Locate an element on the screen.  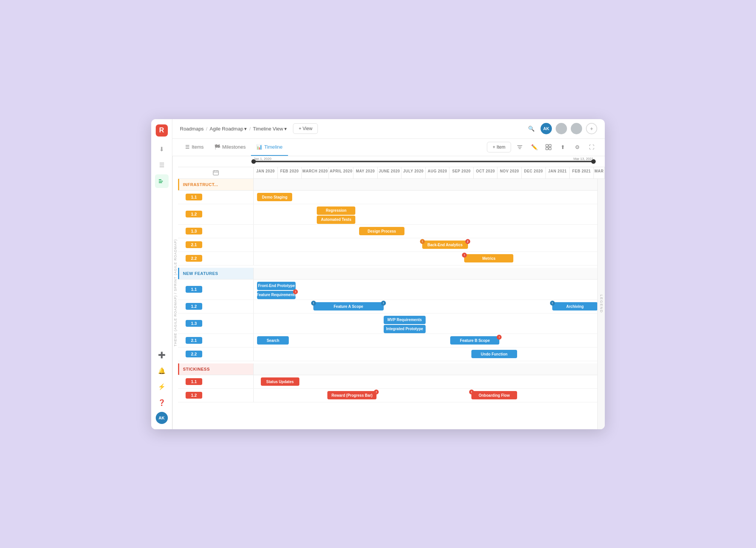
flag-icon: 🏁 is located at coordinates (217, 147).